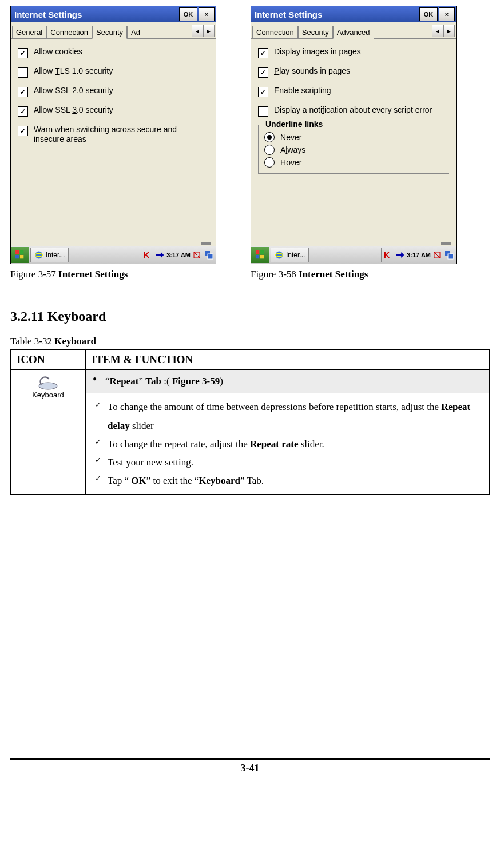  Describe the element at coordinates (23, 53) in the screenshot. I see `checkbox-allow-cookies` at that location.